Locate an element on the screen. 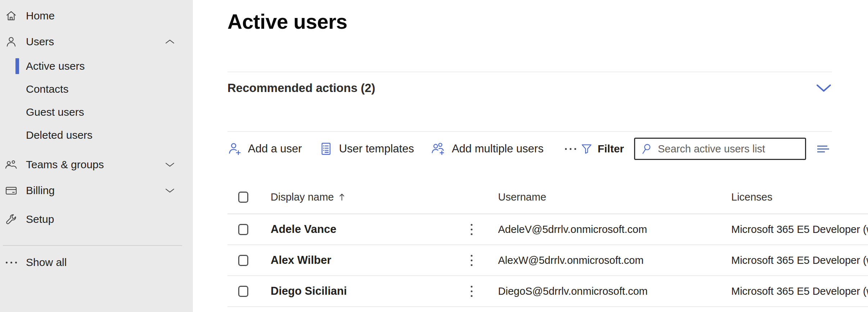  sort-lines-icon is located at coordinates (824, 149).